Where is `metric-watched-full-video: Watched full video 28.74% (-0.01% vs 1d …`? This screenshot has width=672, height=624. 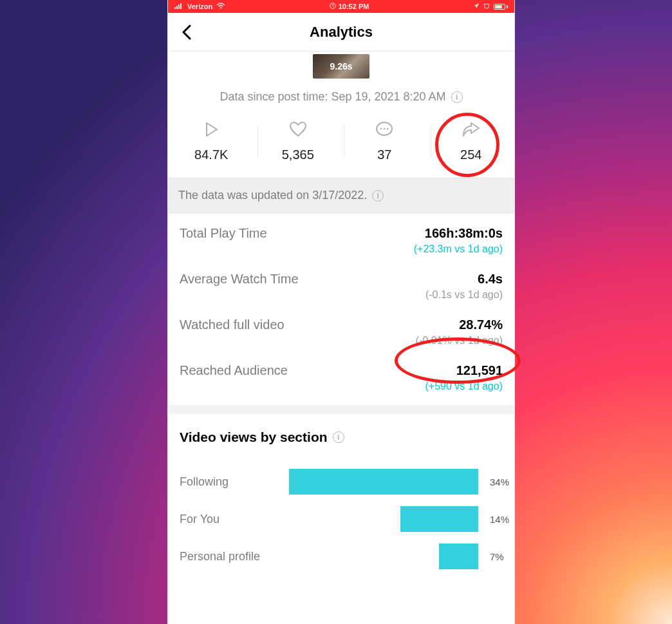 metric-watched-full-video: Watched full video 28.74% (-0.01% vs 1d … is located at coordinates (341, 327).